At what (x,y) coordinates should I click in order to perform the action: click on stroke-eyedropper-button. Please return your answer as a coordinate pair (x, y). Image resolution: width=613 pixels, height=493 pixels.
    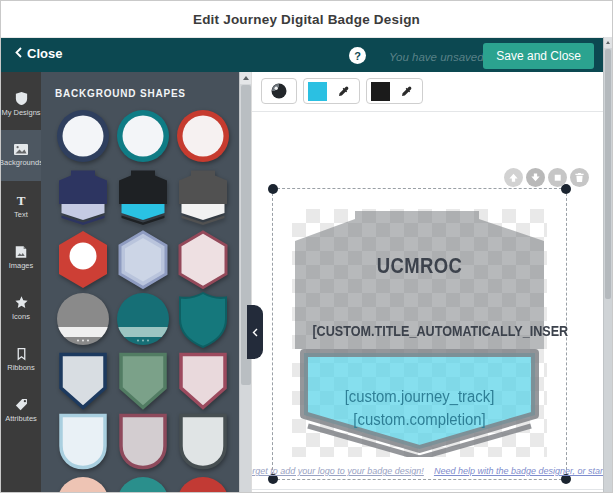
    Looking at the image, I should click on (406, 91).